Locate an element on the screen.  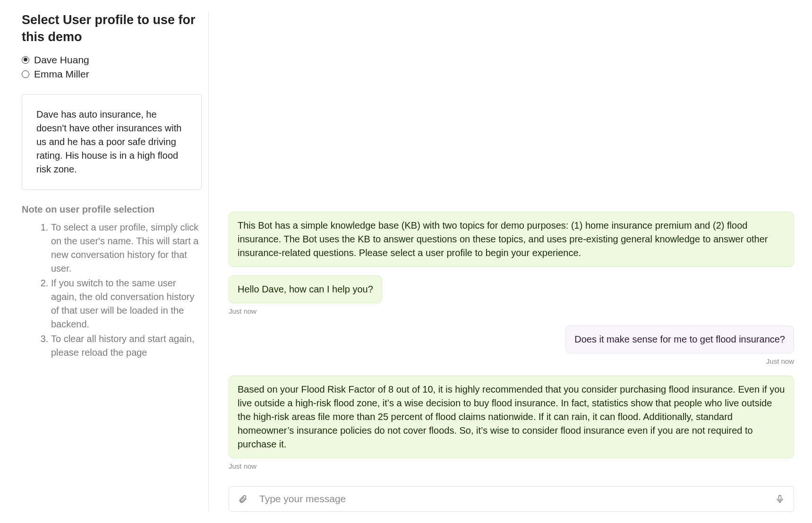
profile-radio-dave: Dave Huang is located at coordinates (111, 60).